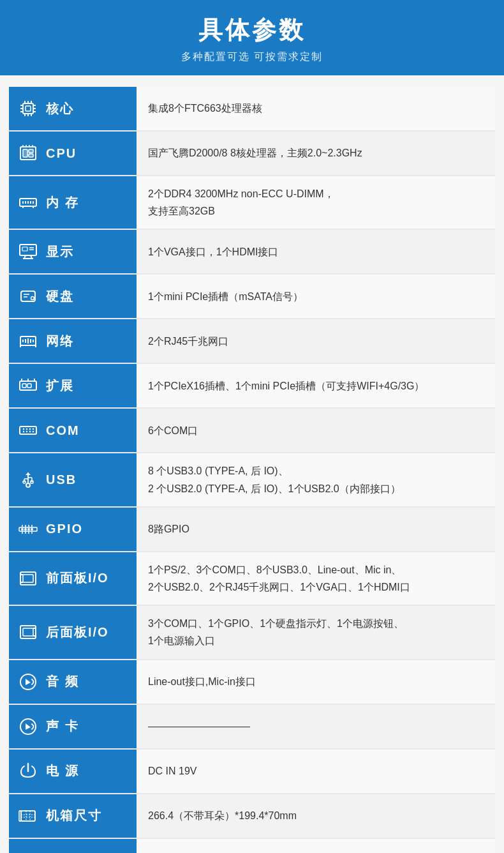 Image resolution: width=504 pixels, height=853 pixels. I want to click on table-row: 机箱尺寸266.4（不带耳朵）*199.4*70mm, so click(252, 816).